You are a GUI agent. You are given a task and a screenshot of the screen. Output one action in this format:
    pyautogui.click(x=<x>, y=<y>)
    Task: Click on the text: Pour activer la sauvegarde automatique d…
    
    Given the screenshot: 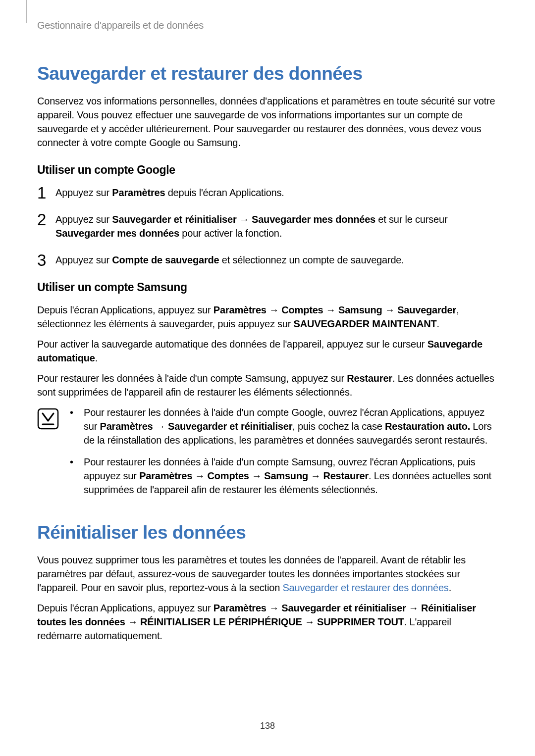 What is the action you would take?
    pyautogui.click(x=232, y=344)
    